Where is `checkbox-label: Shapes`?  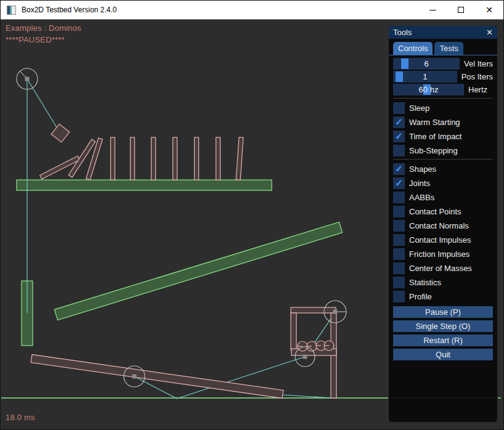 checkbox-label: Shapes is located at coordinates (423, 169).